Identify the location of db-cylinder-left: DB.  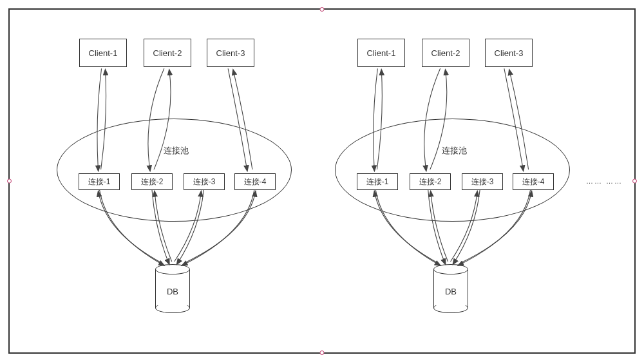
(173, 289).